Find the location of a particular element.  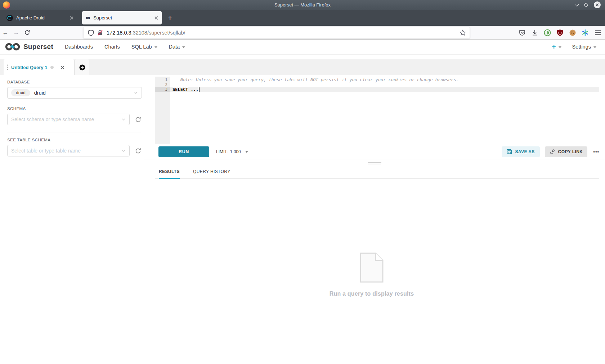

table-input is located at coordinates (66, 151).